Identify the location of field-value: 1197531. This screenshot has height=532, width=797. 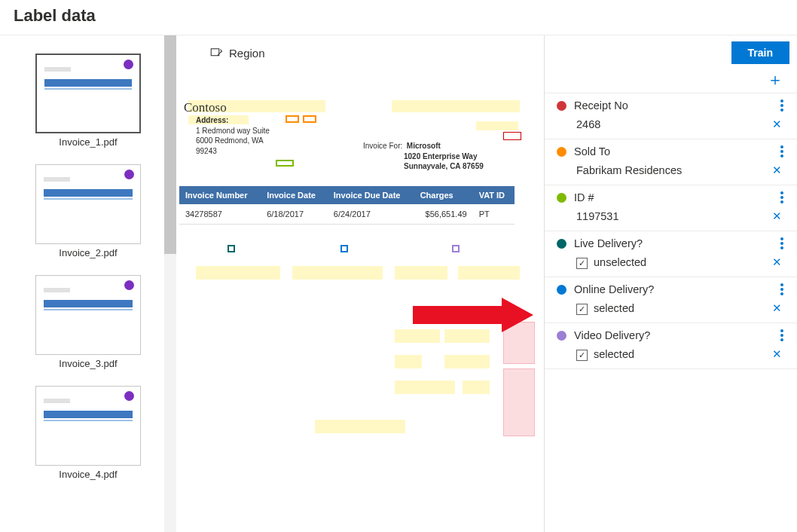
(674, 216).